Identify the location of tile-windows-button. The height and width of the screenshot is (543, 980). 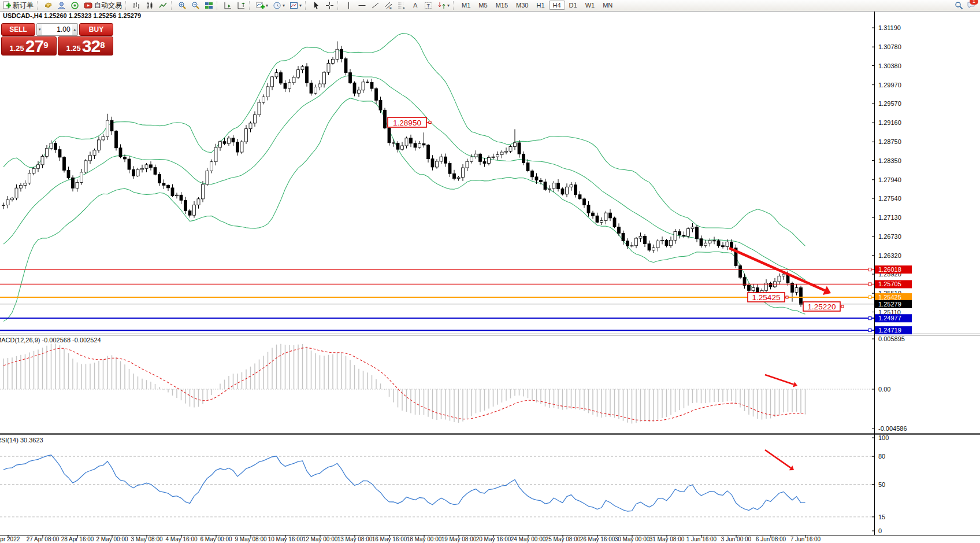
(209, 6).